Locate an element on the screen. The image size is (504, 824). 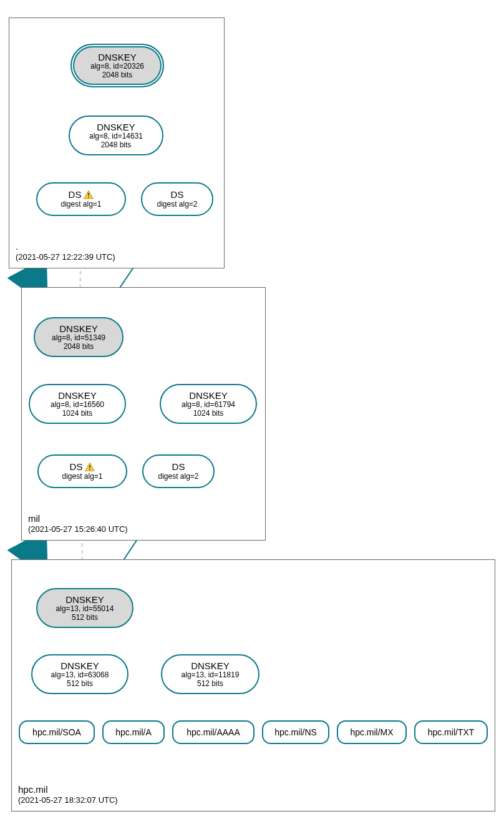
zone-root-name: . is located at coordinates (65, 247).